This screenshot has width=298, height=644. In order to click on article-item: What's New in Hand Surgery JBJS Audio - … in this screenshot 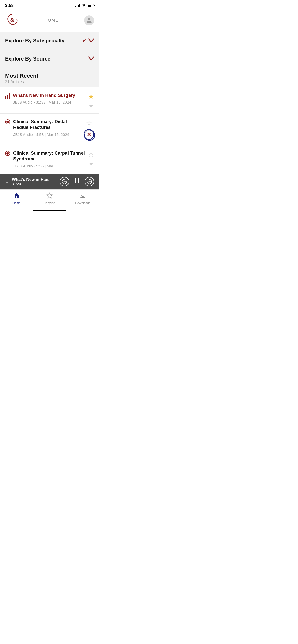, I will do `click(50, 100)`.